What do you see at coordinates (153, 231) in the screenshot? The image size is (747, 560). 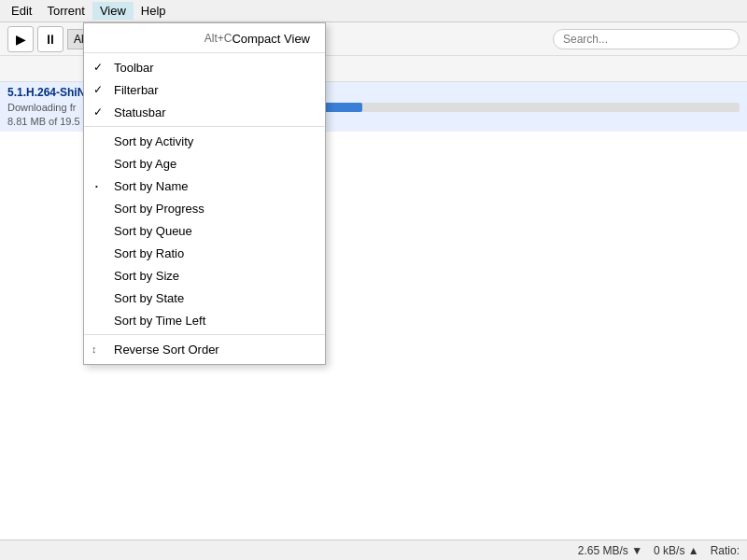 I see `sort-queue-label: Sort by Queue` at bounding box center [153, 231].